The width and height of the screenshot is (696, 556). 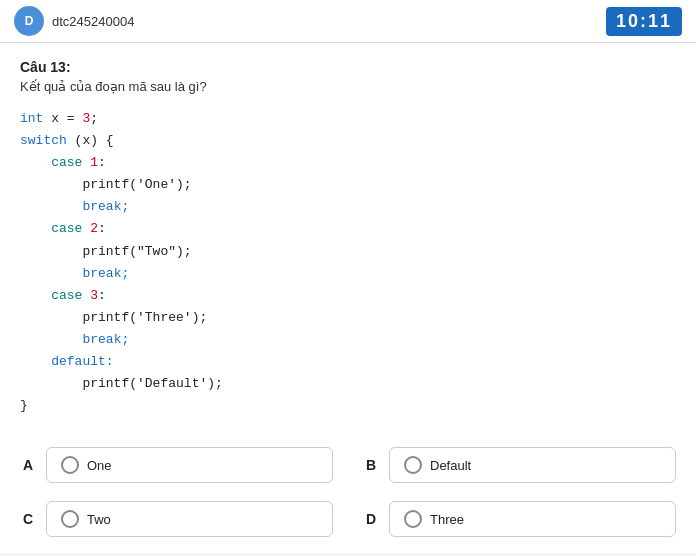 I want to click on code-line-9: case 3:, so click(x=348, y=296).